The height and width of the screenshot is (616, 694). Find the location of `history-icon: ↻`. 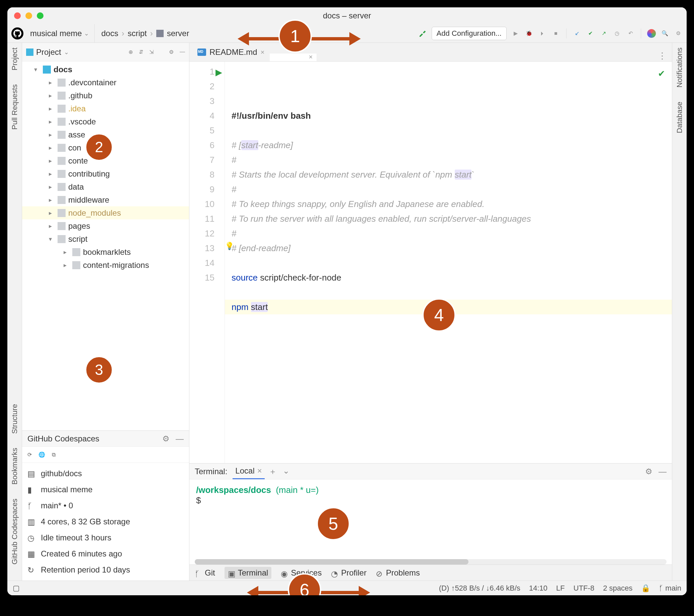

history-icon: ↻ is located at coordinates (32, 570).